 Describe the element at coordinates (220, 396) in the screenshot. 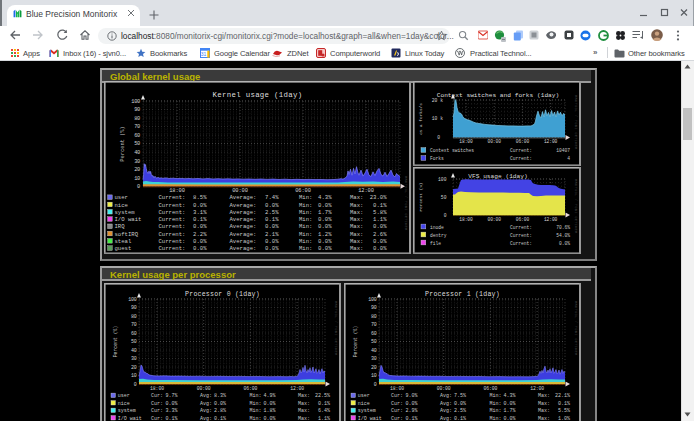

I see `svg-text: 8.3%` at that location.